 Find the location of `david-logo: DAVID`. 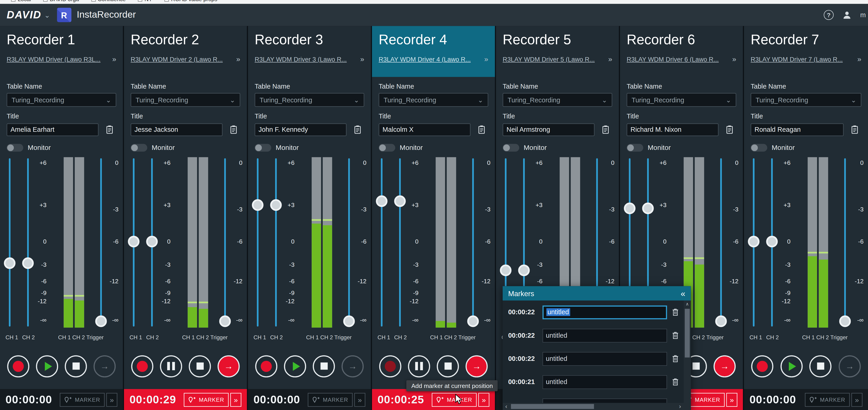

david-logo: DAVID is located at coordinates (24, 15).